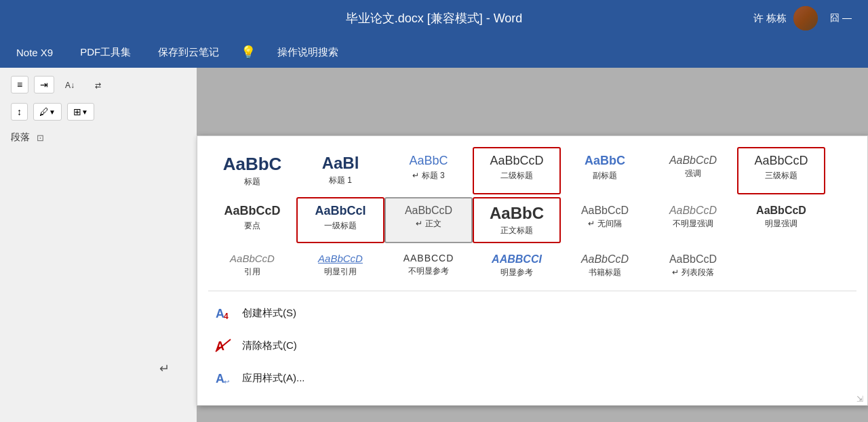 This screenshot has height=422, width=868. I want to click on apply-style-row: A ↩ 应用样式(A)..., so click(532, 378).